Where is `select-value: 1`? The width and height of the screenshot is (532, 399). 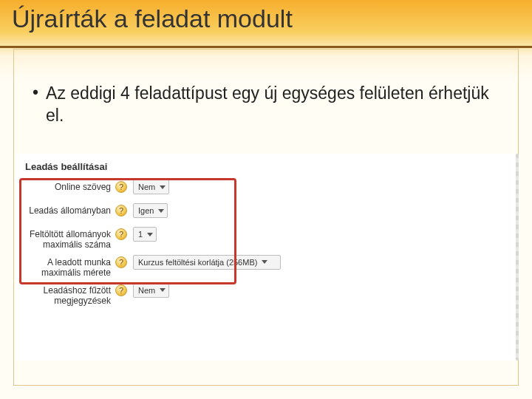
select-value: 1 is located at coordinates (140, 234).